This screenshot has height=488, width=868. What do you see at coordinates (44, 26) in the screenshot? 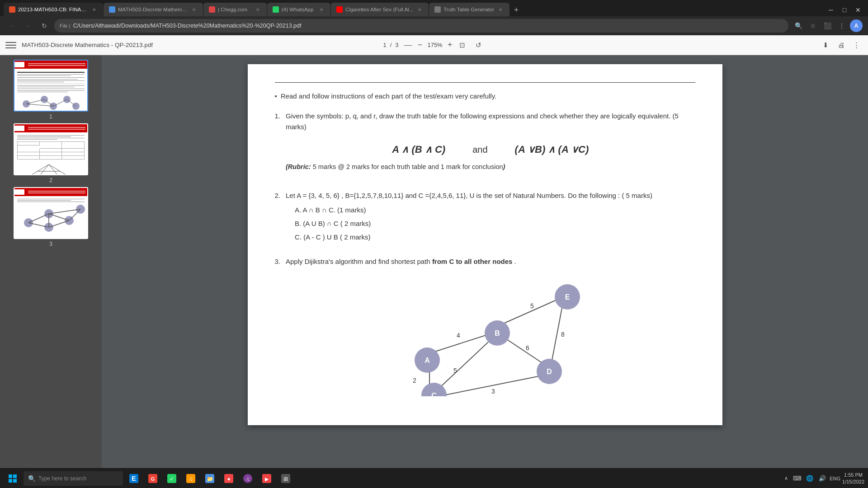
I see `reload-button: ↻` at bounding box center [44, 26].